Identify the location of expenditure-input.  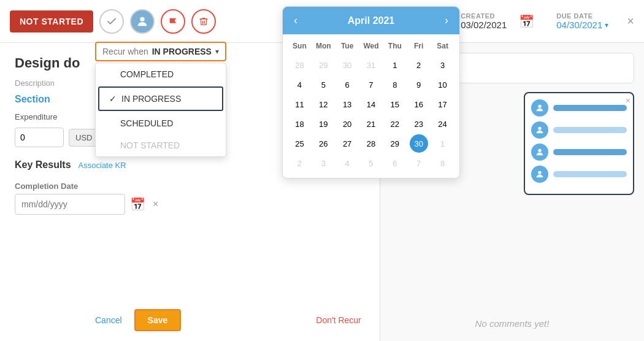
(39, 137).